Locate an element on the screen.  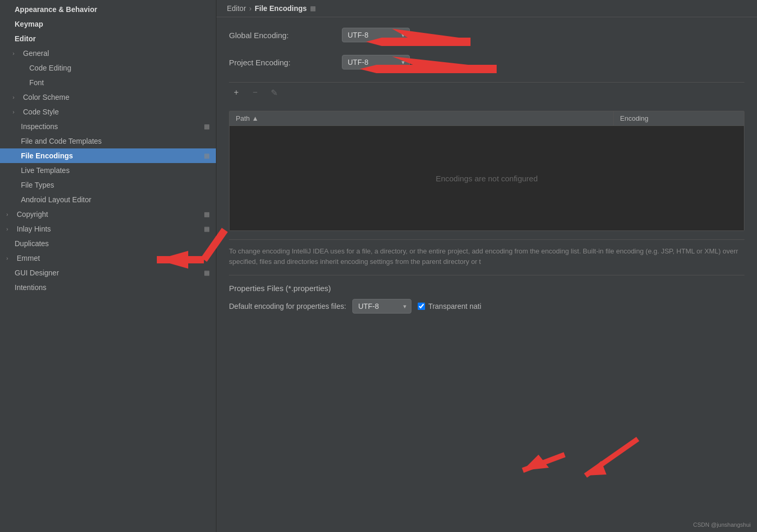
sidebar-item-editor: Editor is located at coordinates (108, 39).